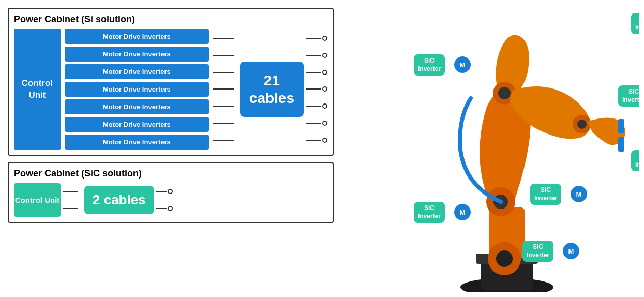 The height and width of the screenshot is (297, 644). What do you see at coordinates (137, 142) in the screenshot?
I see `motor-drive-7: Motor Drive Inverters` at bounding box center [137, 142].